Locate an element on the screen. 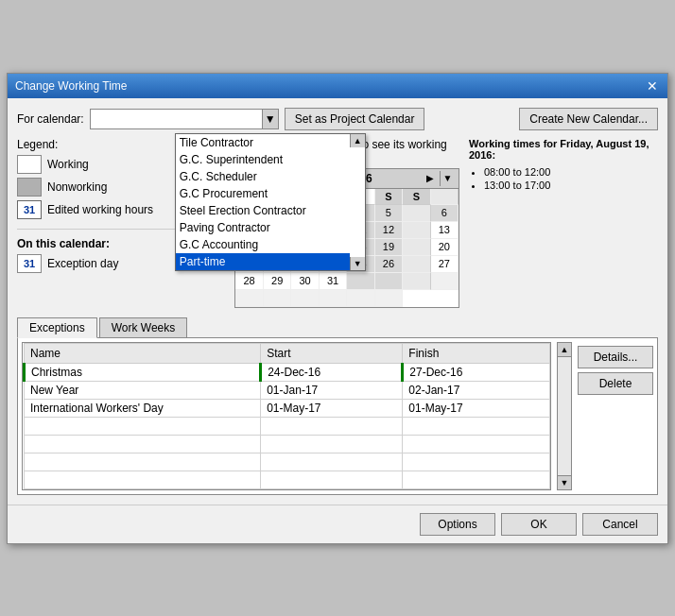  exception-finish-newyear: 02-Jan-17 is located at coordinates (476, 389).